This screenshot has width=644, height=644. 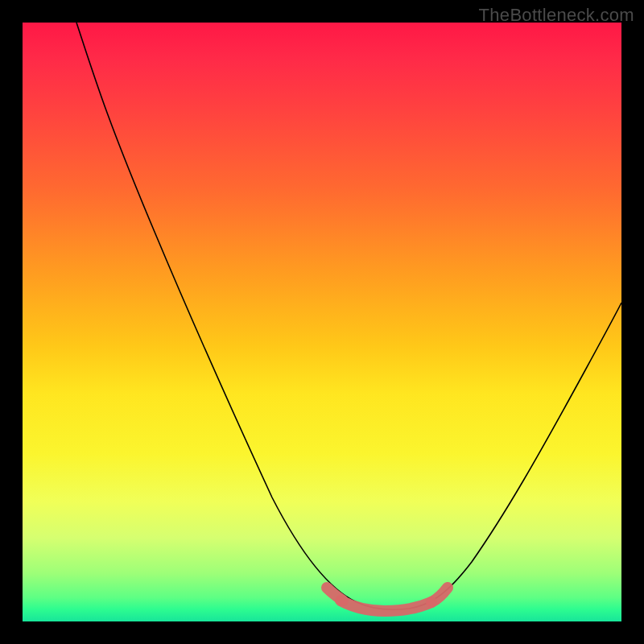 What do you see at coordinates (386, 605) in the screenshot?
I see `optimal-zone-marker` at bounding box center [386, 605].